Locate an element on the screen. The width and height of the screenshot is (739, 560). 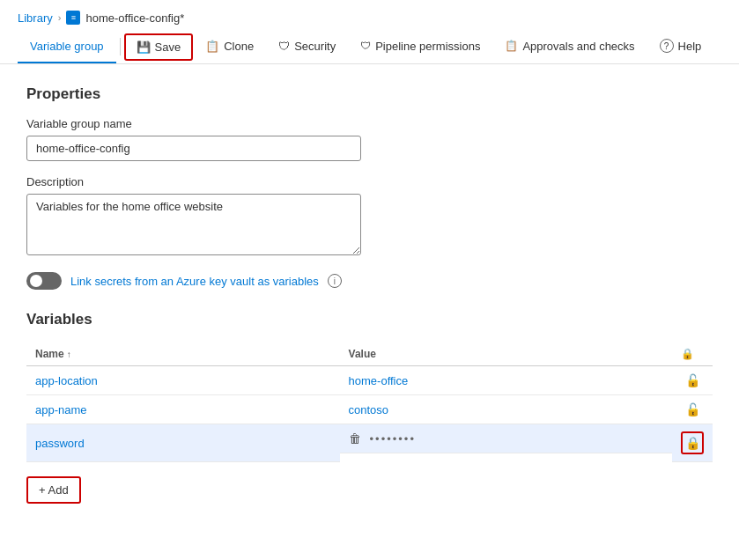
approvals-label: Approvals and checks is located at coordinates (578, 46).